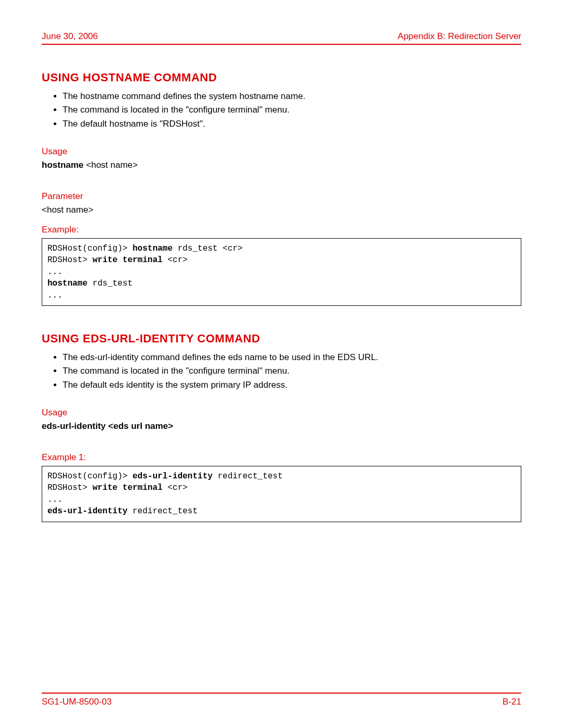 Image resolution: width=563 pixels, height=728 pixels. Describe the element at coordinates (282, 165) in the screenshot. I see `usage-line: hostname <host name>` at that location.